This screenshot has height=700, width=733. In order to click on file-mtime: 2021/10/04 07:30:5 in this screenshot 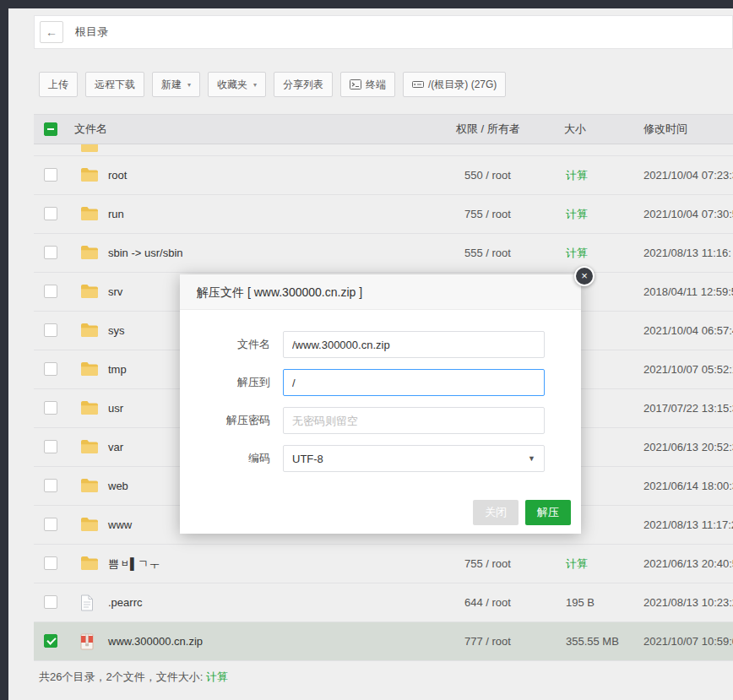, I will do `click(688, 214)`.